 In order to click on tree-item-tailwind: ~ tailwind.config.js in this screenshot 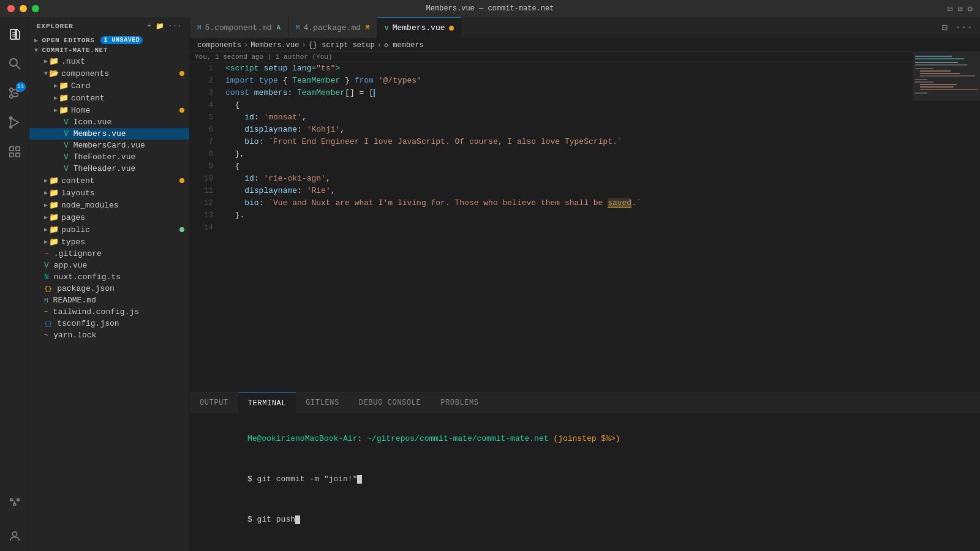, I will do `click(109, 312)`.